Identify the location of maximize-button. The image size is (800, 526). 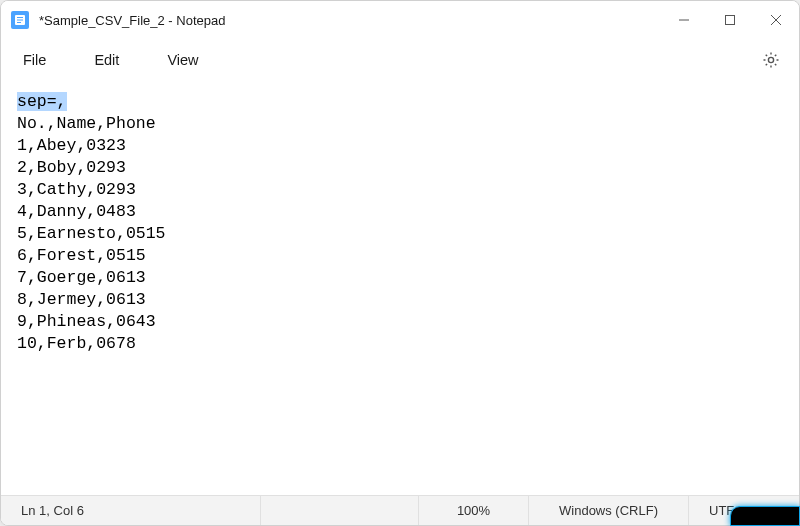
(730, 20).